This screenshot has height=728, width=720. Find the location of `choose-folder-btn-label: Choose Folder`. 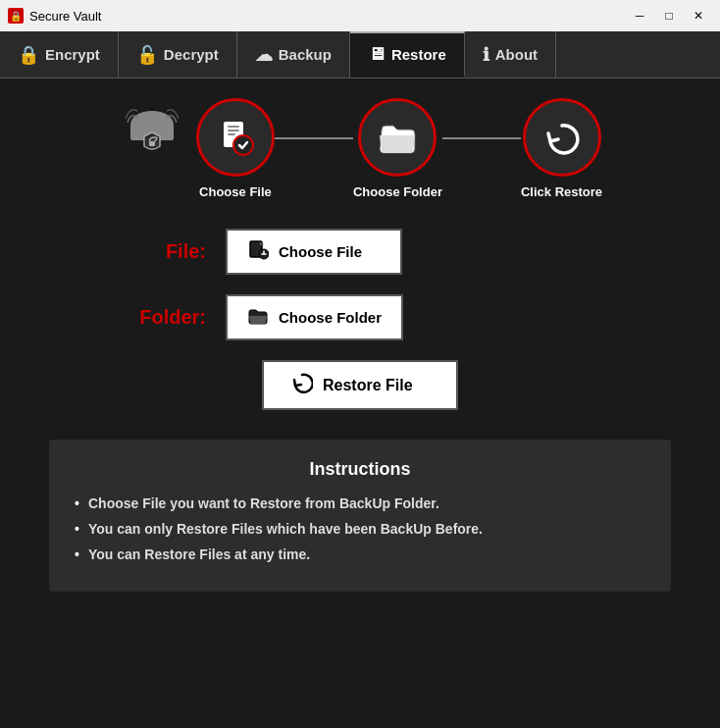

choose-folder-btn-label: Choose Folder is located at coordinates (330, 318).